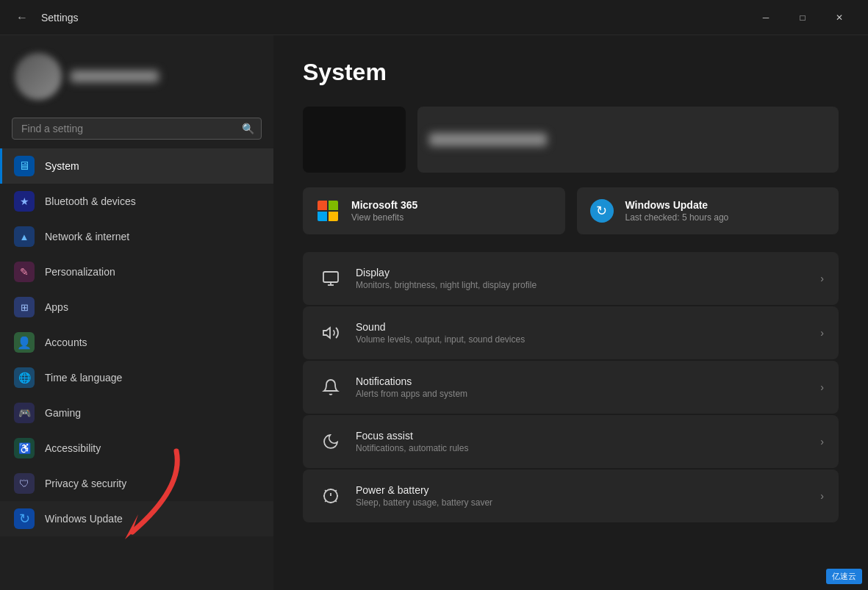  What do you see at coordinates (570, 72) in the screenshot?
I see `page-title: System` at bounding box center [570, 72].